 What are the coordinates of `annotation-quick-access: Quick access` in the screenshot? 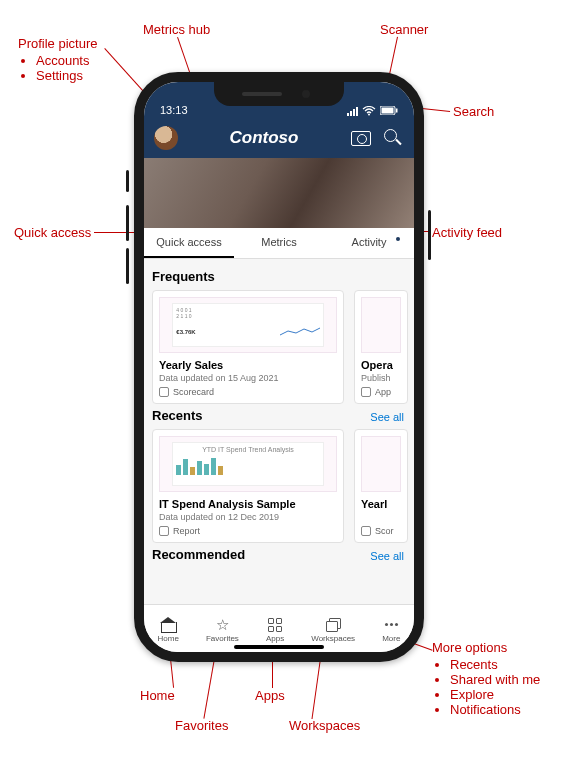 It's located at (52, 232).